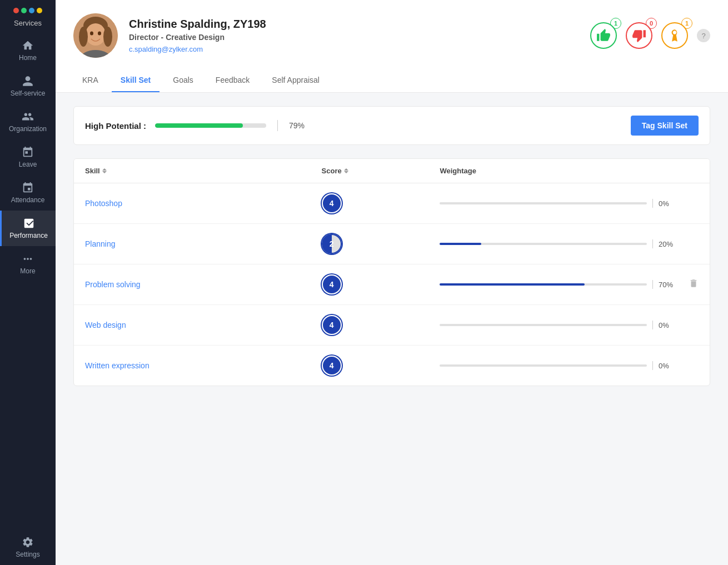 This screenshot has height=565, width=728. What do you see at coordinates (116, 126) in the screenshot?
I see `high-potential-label: High Potential :` at bounding box center [116, 126].